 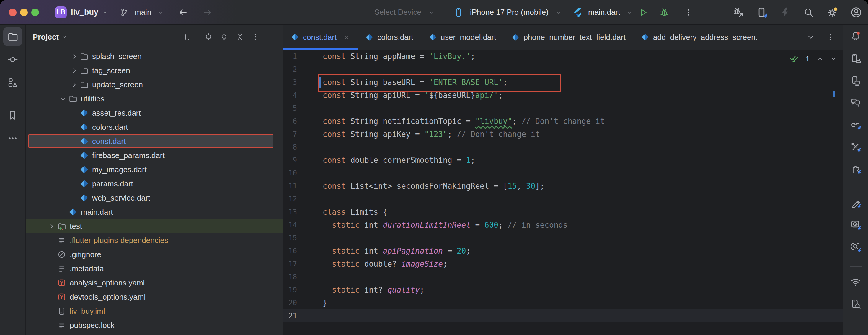 What do you see at coordinates (154, 325) in the screenshot?
I see `tree-item-pubspec-lock: pubspec.lock` at bounding box center [154, 325].